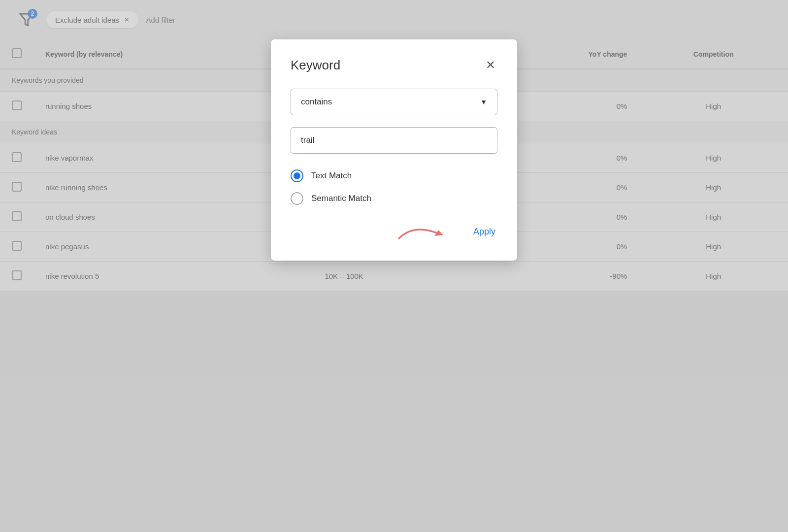 Image resolution: width=788 pixels, height=532 pixels. Describe the element at coordinates (394, 140) in the screenshot. I see `keyword-text-input-wrapper` at that location.